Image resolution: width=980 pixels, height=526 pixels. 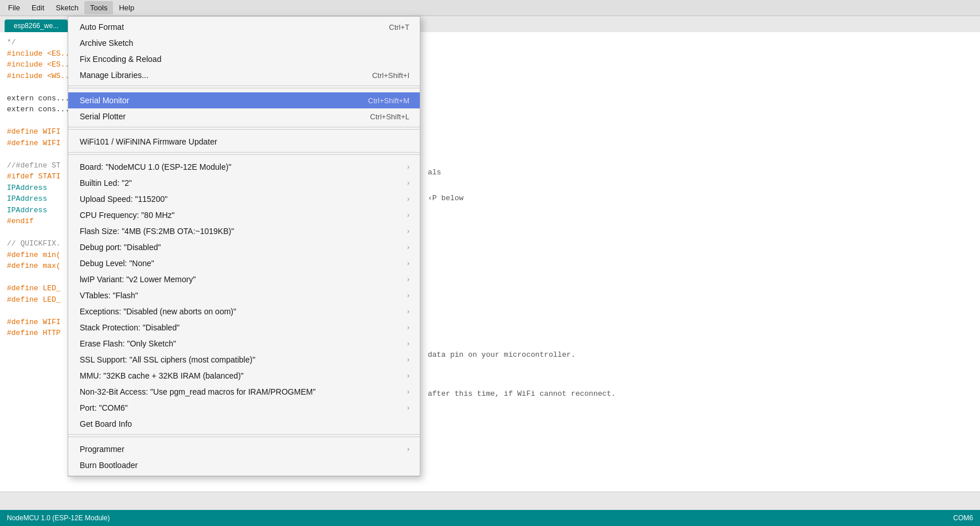 I want to click on menu-row-label: Flash Size: "4MB (FS:2MB OTA:~1019KB)", so click(x=241, y=231).